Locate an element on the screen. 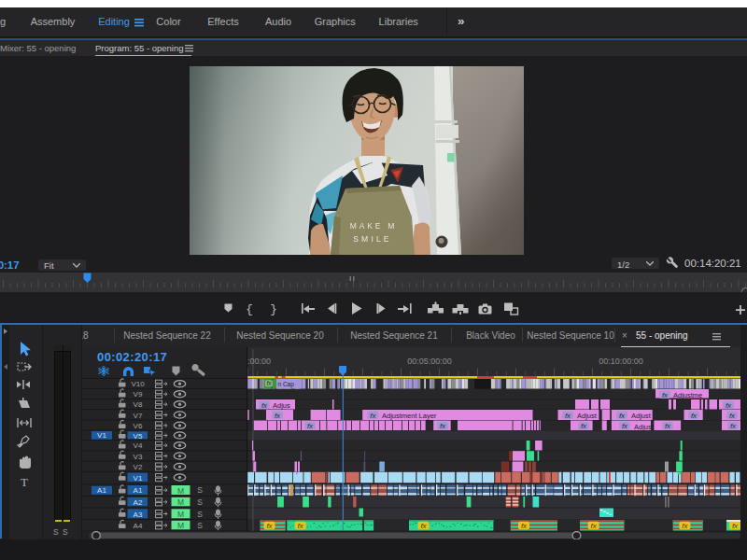 The height and width of the screenshot is (560, 747). svg-text: Adjustment Layer is located at coordinates (409, 416).